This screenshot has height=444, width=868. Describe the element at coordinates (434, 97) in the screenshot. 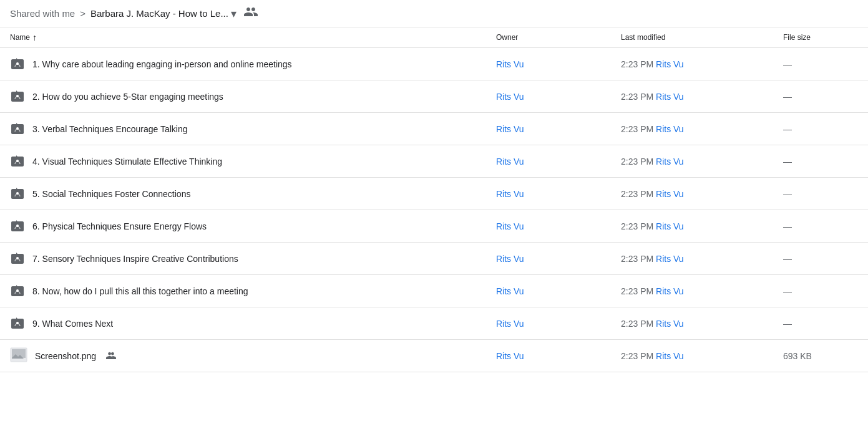

I see `table-row: 2. How do you achieve 5-Star engaging me…` at that location.